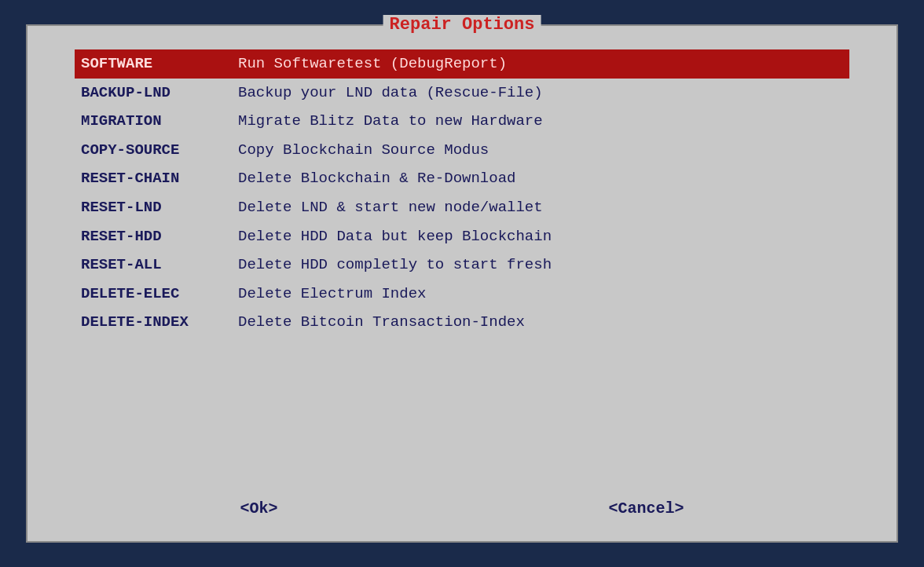  What do you see at coordinates (394, 265) in the screenshot?
I see `menu-item-description: Delete HDD completly to start fresh` at bounding box center [394, 265].